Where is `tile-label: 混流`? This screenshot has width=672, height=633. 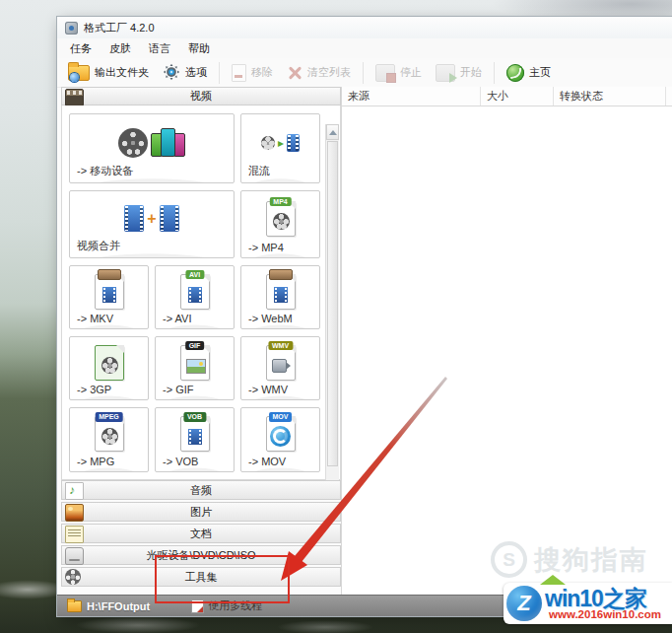
tile-label: 混流 is located at coordinates (259, 172).